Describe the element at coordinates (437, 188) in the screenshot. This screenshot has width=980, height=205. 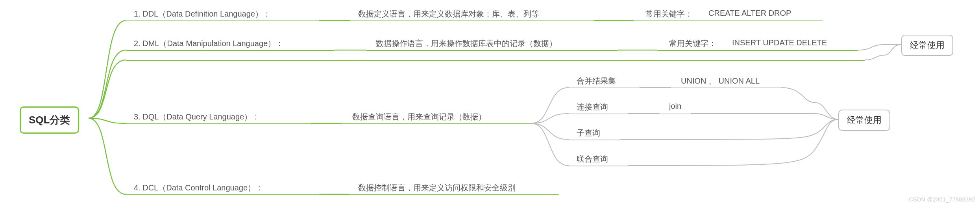
I see `branch-dcl-desc: 数据控制语言，用来定义访问权限和安全级别` at that location.